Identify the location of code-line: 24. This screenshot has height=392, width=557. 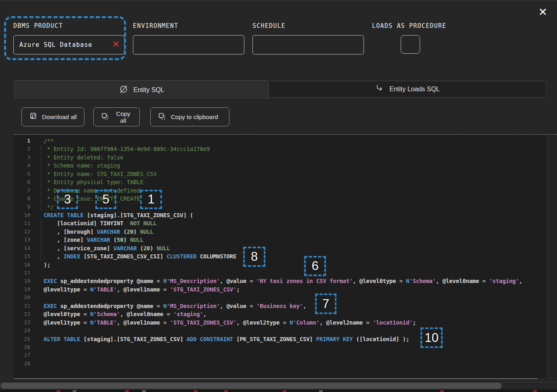
(280, 331).